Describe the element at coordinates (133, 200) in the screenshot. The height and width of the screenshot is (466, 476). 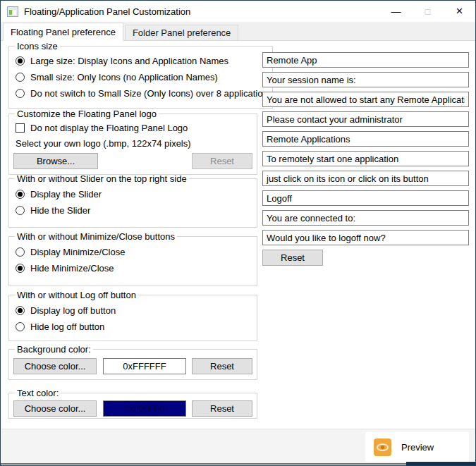
I see `group-slider: With or without Slider on the top right …` at that location.